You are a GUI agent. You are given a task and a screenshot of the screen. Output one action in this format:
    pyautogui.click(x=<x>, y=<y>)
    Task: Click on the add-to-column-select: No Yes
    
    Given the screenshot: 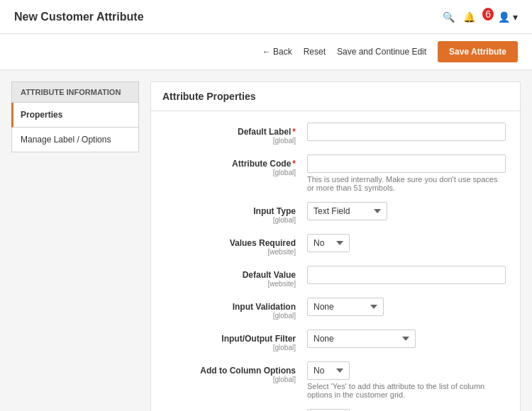 What is the action you would take?
    pyautogui.click(x=328, y=371)
    